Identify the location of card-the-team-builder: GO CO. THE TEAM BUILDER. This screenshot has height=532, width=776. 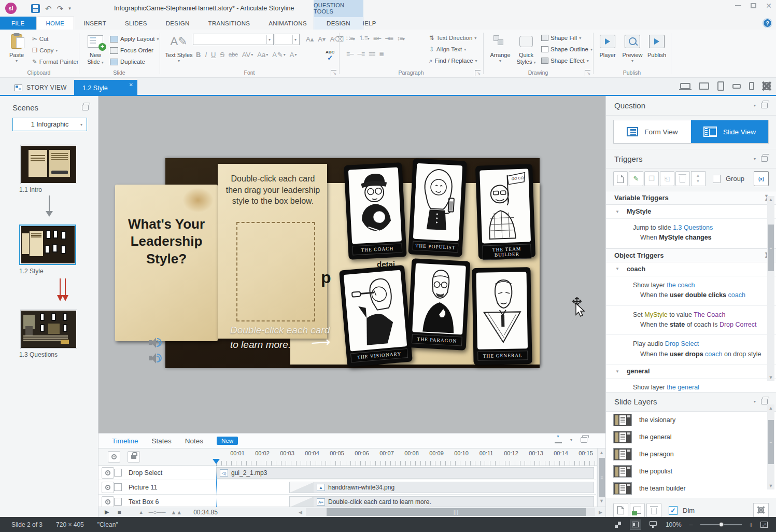
(505, 212).